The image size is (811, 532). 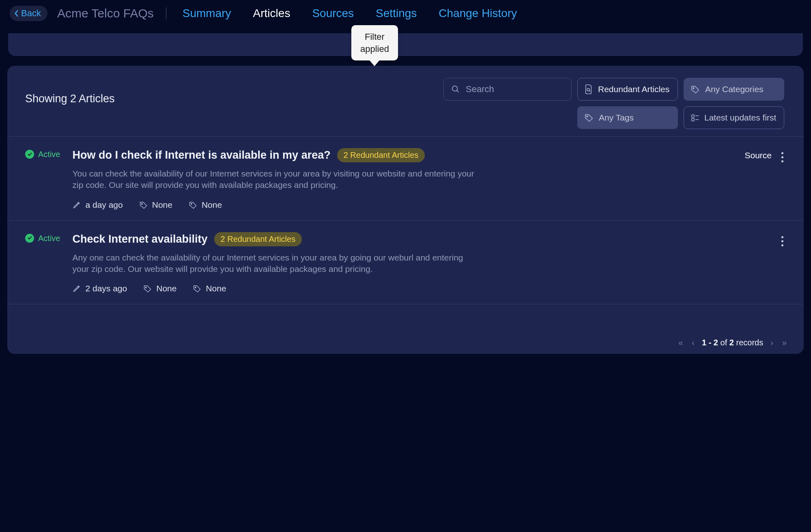 I want to click on edited-value: 2 days ago, so click(x=106, y=289).